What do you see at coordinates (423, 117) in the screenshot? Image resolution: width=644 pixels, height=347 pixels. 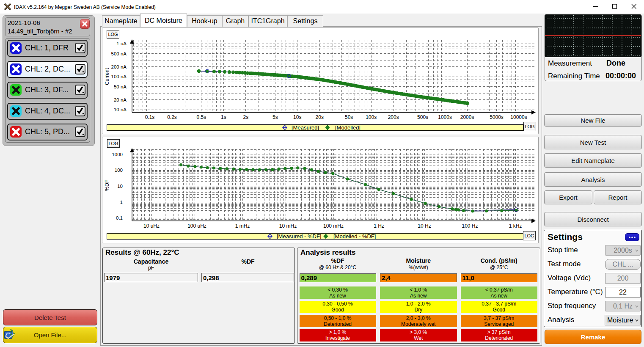 I see `svg-text: 500s` at bounding box center [423, 117].